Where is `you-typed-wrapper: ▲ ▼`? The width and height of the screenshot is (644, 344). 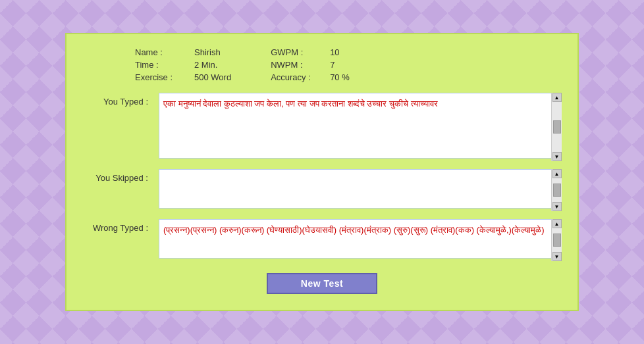 you-typed-wrapper: ▲ ▼ is located at coordinates (360, 127).